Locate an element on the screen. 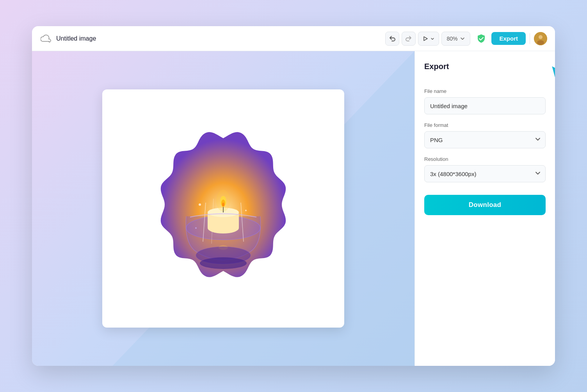 The width and height of the screenshot is (587, 392). file-format-wrapper: PNG JPG SVG PDF is located at coordinates (485, 140).